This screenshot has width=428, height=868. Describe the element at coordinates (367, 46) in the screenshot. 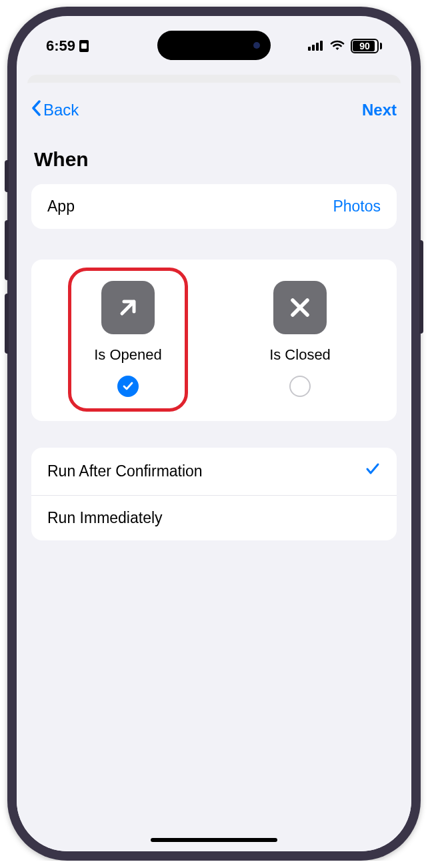

I see `battery-icon: 90` at that location.